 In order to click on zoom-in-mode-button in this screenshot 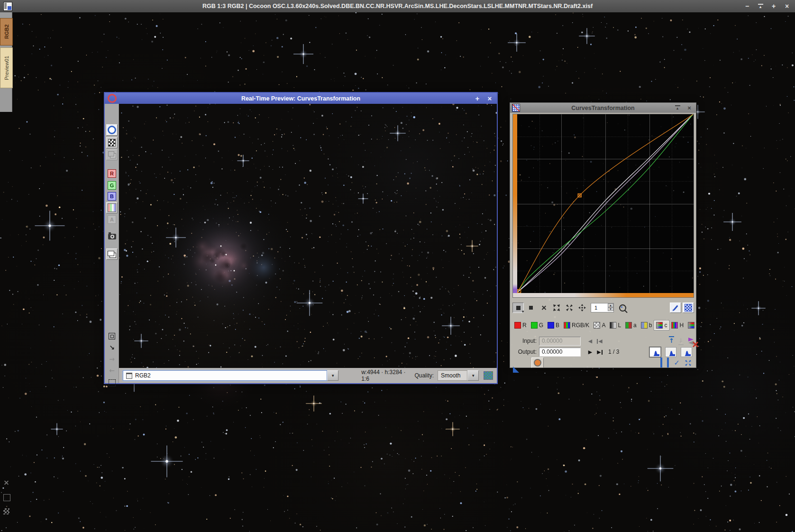, I will do `click(557, 308)`.